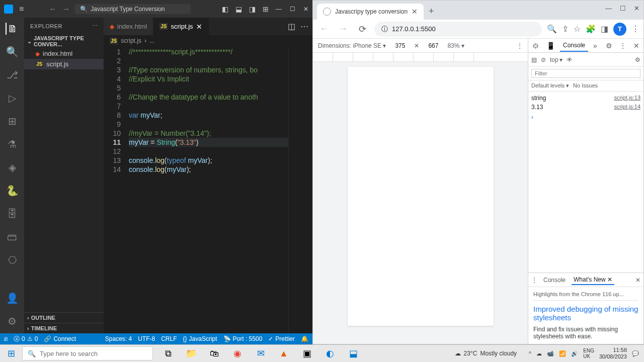 This screenshot has width=644, height=362. Describe the element at coordinates (60, 339) in the screenshot. I see `connect-status: 🔗 Connect` at that location.